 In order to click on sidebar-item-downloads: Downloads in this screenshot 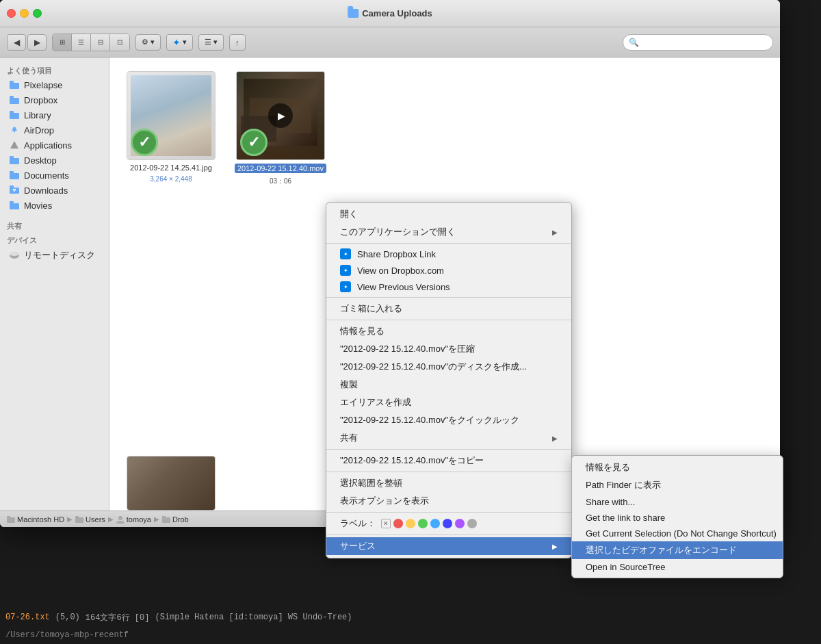, I will do `click(55, 190)`.